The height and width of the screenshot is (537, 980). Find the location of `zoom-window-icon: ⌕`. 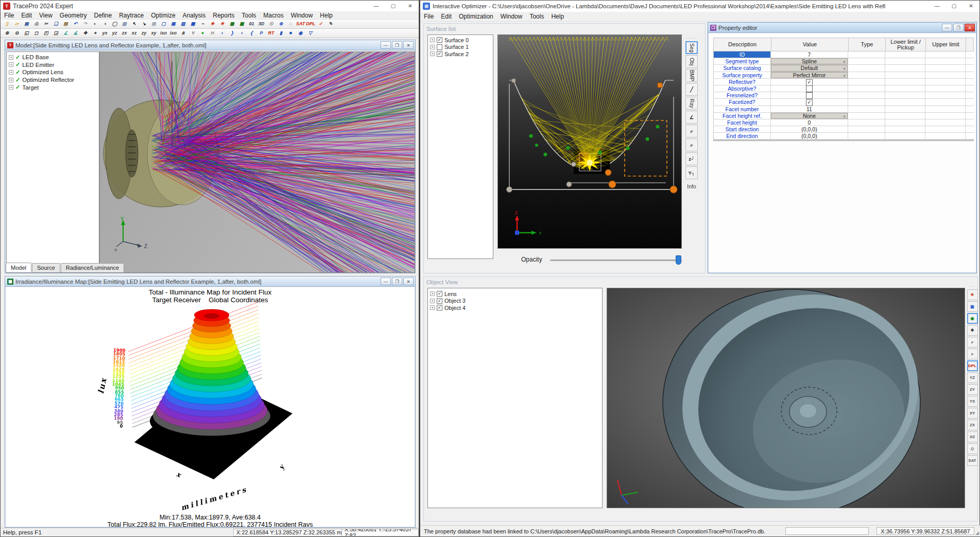

zoom-window-icon: ⌕ is located at coordinates (972, 342).